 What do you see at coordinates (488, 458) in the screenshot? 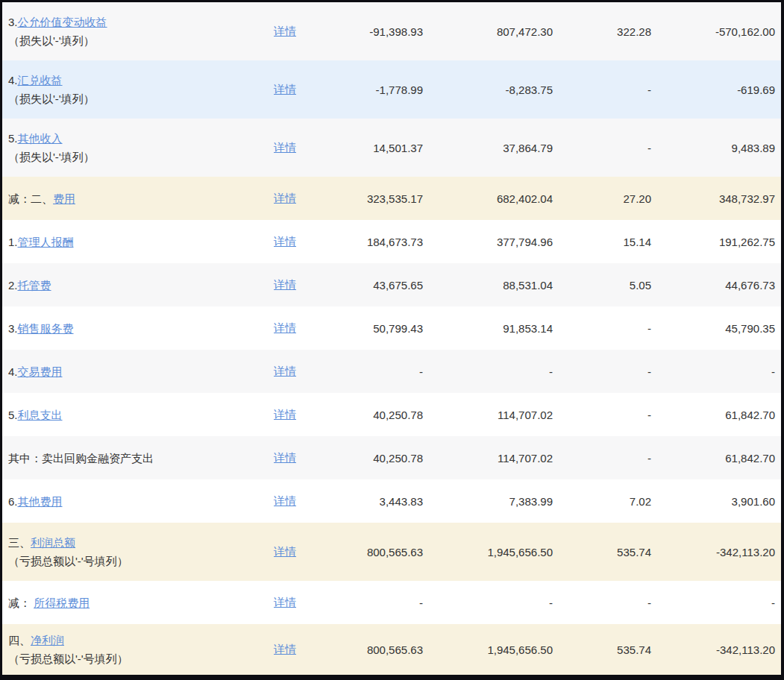
I see `value-cell: 114,707.02` at bounding box center [488, 458].